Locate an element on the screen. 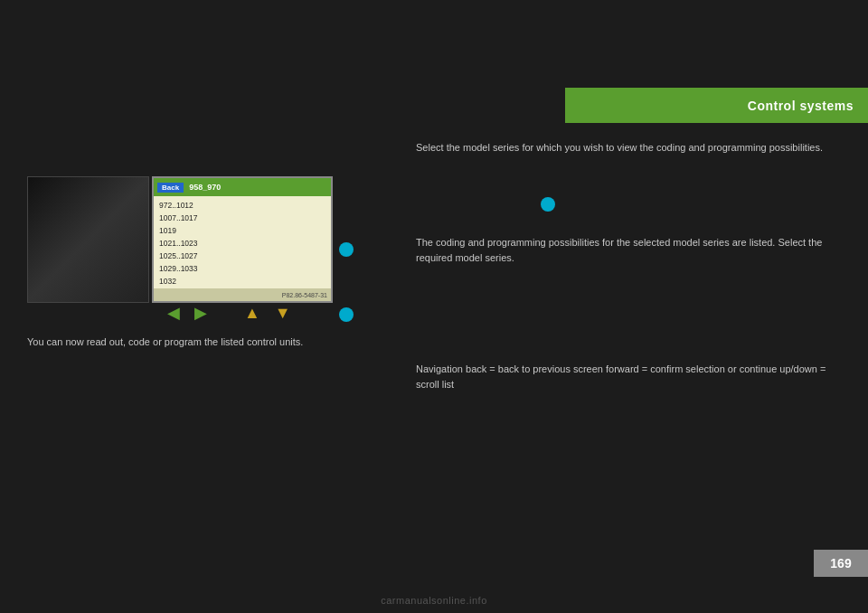  list-item: 1021..1023 is located at coordinates (242, 243).